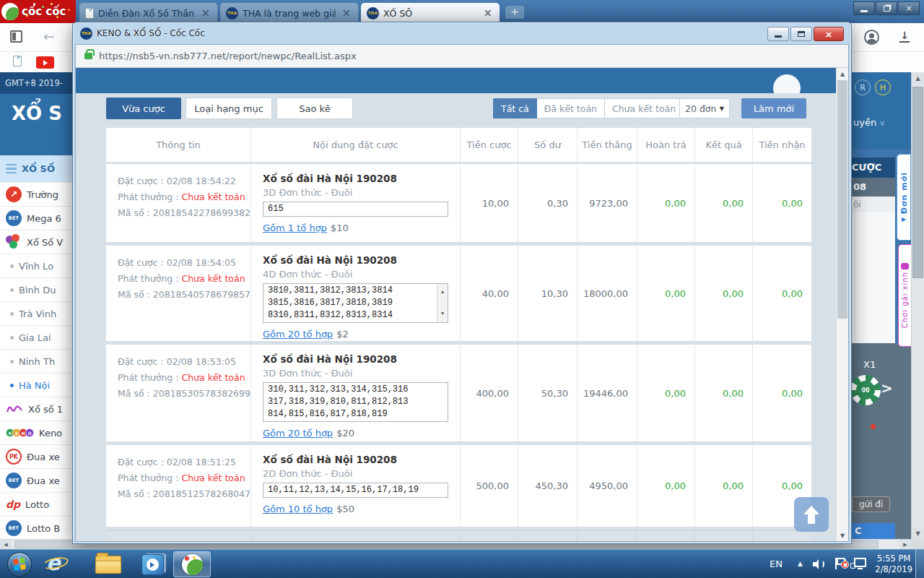 This screenshot has width=924, height=578. I want to click on scroll-left-icon: ◀, so click(6, 545).